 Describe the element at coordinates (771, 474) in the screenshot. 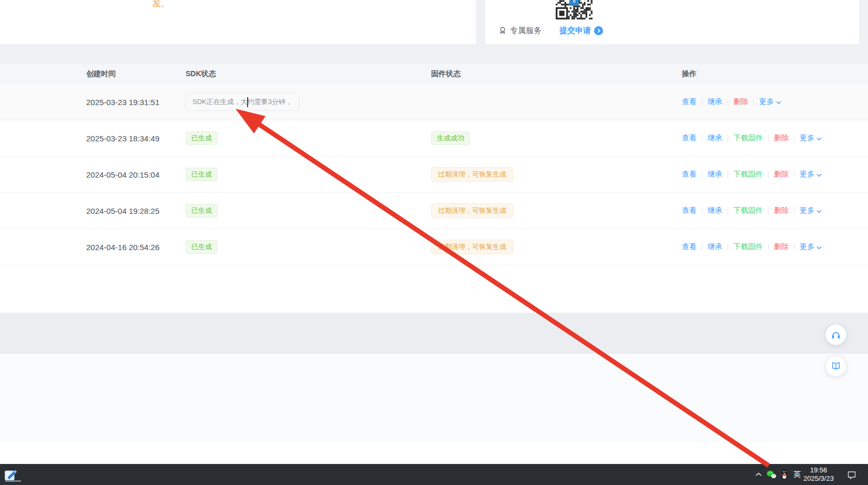

I see `wechat-tray-icon` at that location.